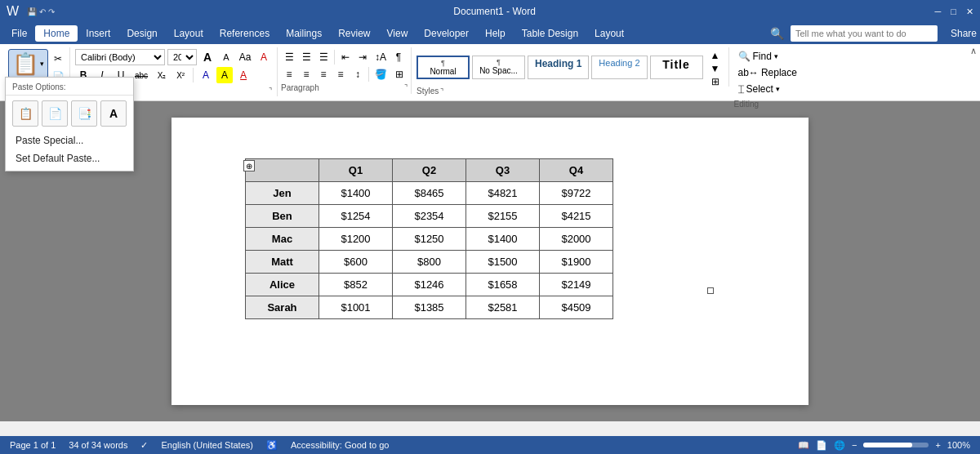 Image resolution: width=980 pixels, height=454 pixels. Describe the element at coordinates (676, 67) in the screenshot. I see `style-title: Title` at that location.